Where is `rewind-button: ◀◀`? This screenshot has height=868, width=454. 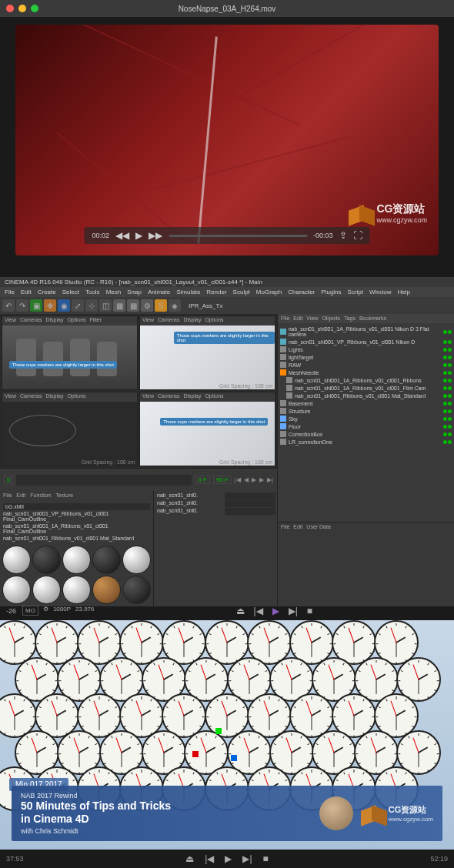
rewind-button: ◀◀ is located at coordinates (122, 235).